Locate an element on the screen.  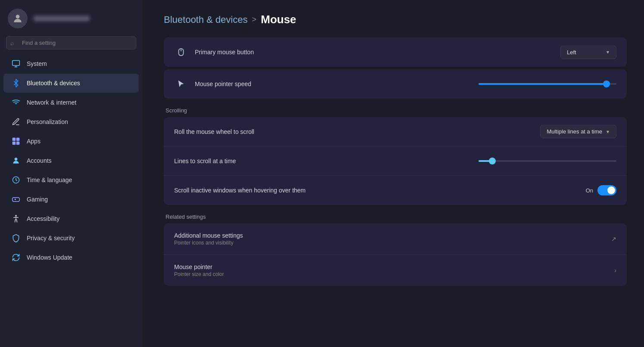
related-settings-title: Related settings is located at coordinates (396, 217).